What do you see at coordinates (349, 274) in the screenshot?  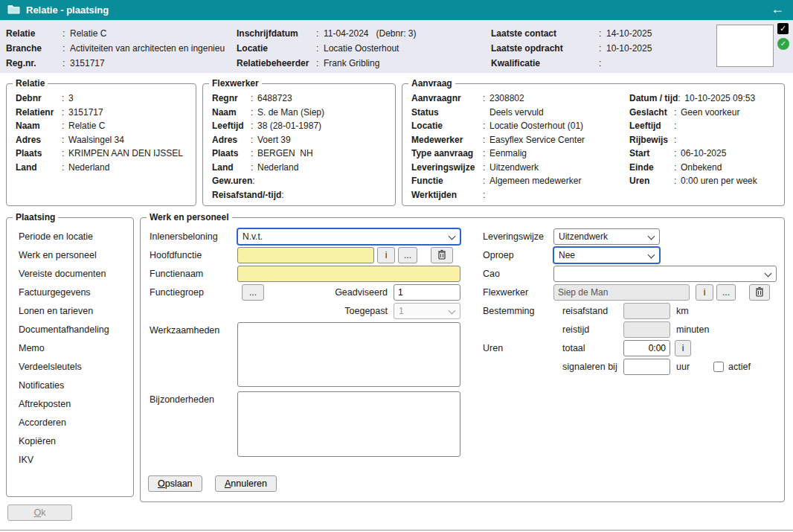 I see `functienaam-input` at bounding box center [349, 274].